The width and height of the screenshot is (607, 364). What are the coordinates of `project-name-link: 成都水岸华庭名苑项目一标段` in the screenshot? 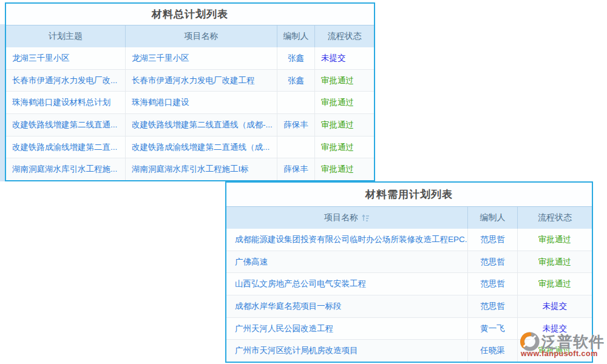 It's located at (347, 306).